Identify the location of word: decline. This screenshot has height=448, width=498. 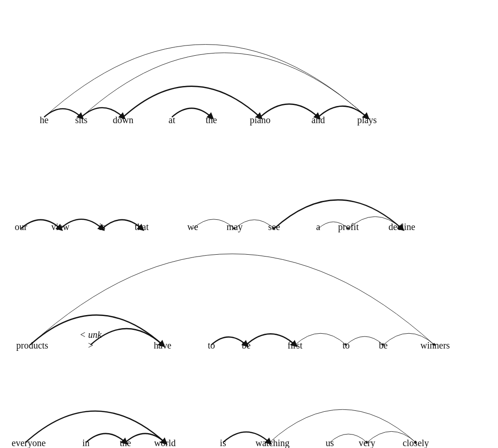
(402, 227).